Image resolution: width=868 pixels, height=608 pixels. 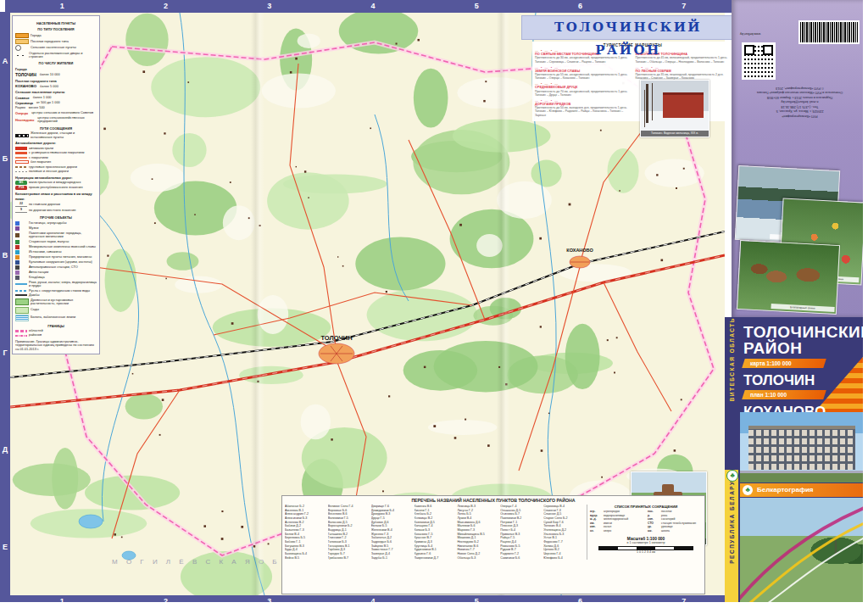 What do you see at coordinates (56, 346) in the screenshot?
I see `legend-row: Примечание. Границы административно-терр…` at bounding box center [56, 346].